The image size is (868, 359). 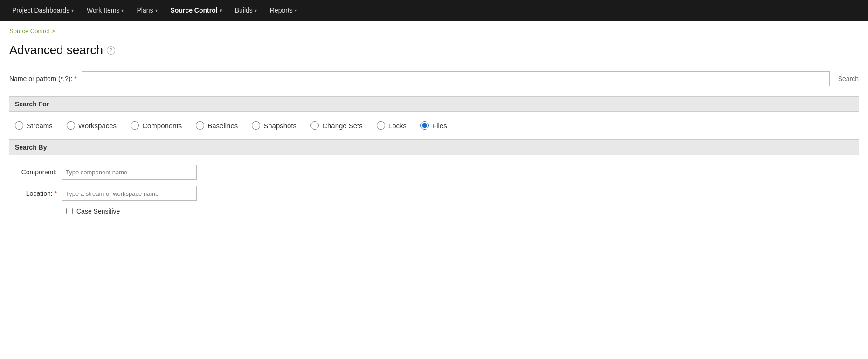 What do you see at coordinates (223, 126) in the screenshot?
I see `radio-baselines-label: Baselines` at bounding box center [223, 126].